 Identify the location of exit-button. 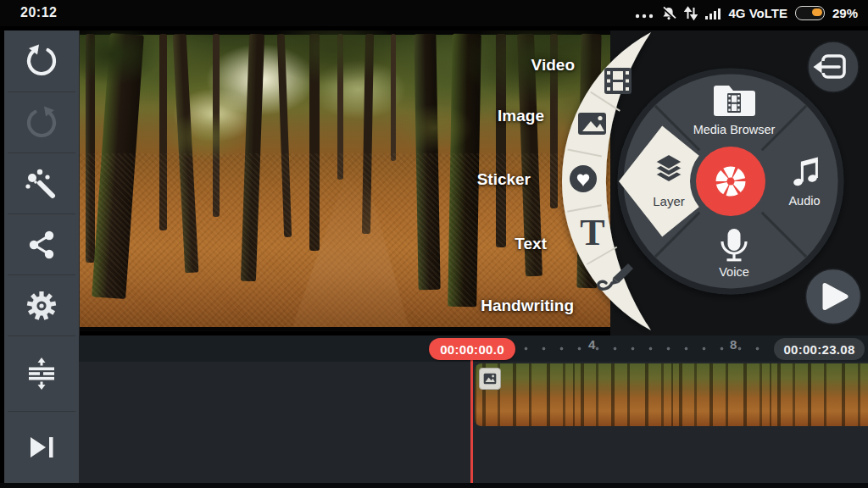
(833, 67).